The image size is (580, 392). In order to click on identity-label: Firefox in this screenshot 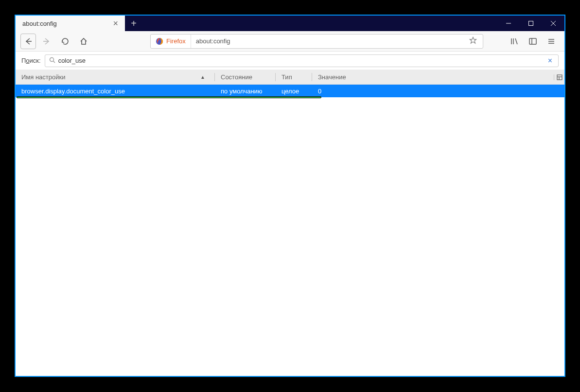, I will do `click(176, 41)`.